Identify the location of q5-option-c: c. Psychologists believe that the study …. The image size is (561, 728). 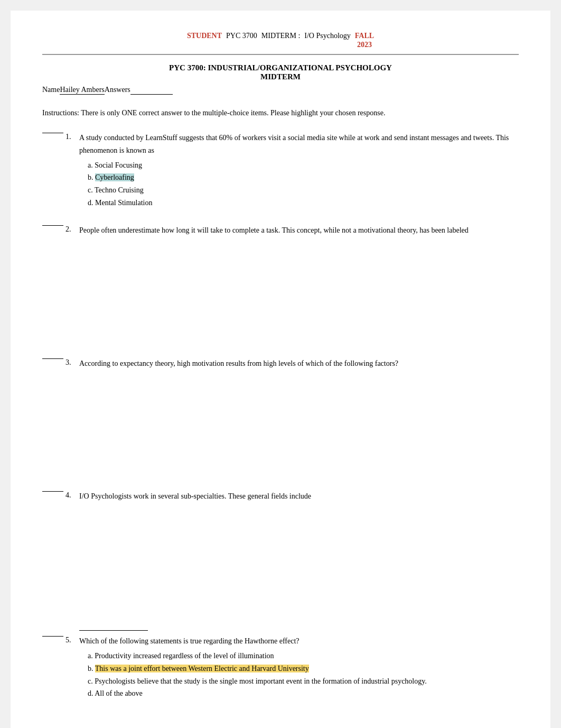
(303, 681).